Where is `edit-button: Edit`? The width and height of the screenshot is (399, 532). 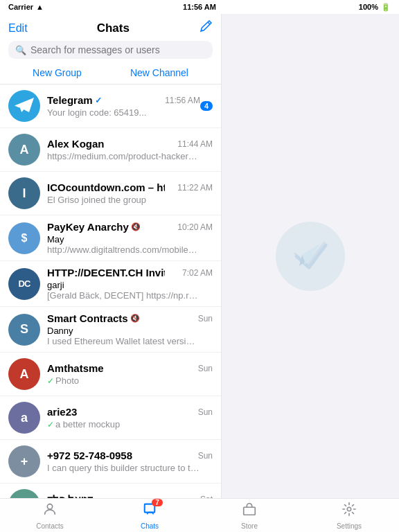 edit-button: Edit is located at coordinates (18, 28).